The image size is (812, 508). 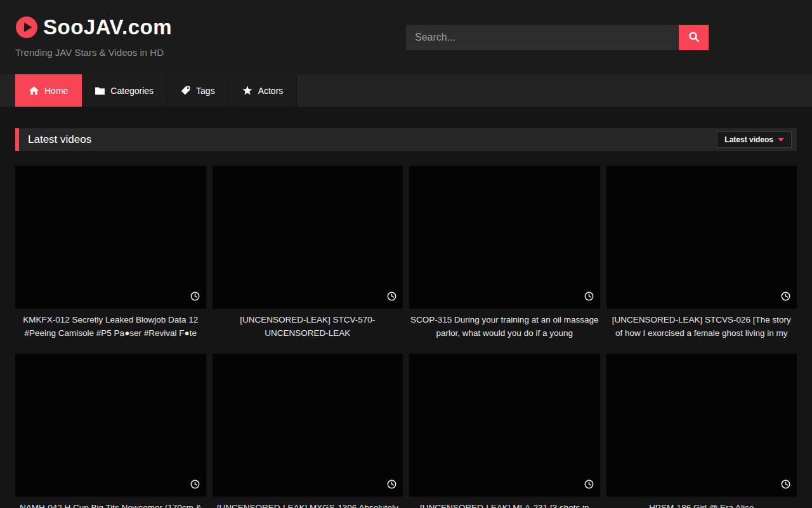 What do you see at coordinates (505, 505) in the screenshot?
I see `video-title: [UNCENSORED-LEAK] MLA-231 [3 shots in` at bounding box center [505, 505].